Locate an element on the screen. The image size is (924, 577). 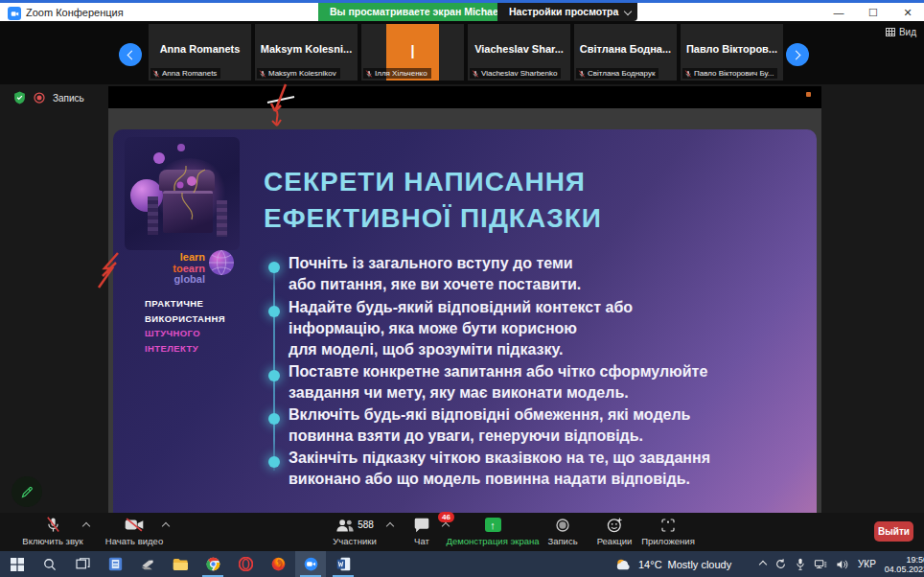
taskbar-file-explorer is located at coordinates (180, 564).